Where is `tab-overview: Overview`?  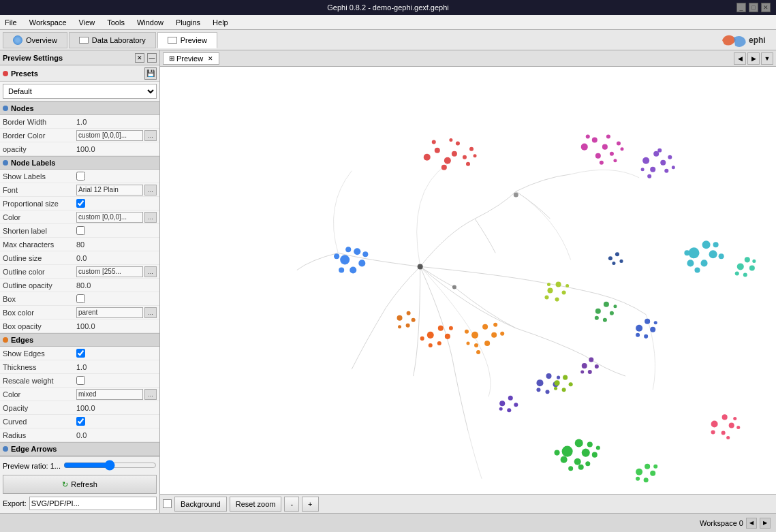
tab-overview: Overview is located at coordinates (35, 40).